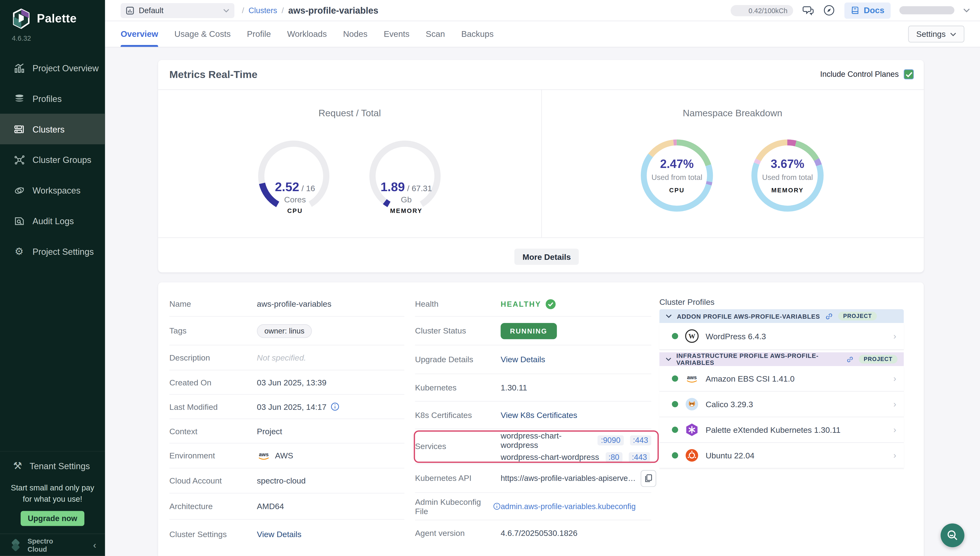 The height and width of the screenshot is (556, 980). I want to click on chart-icon, so click(19, 68).